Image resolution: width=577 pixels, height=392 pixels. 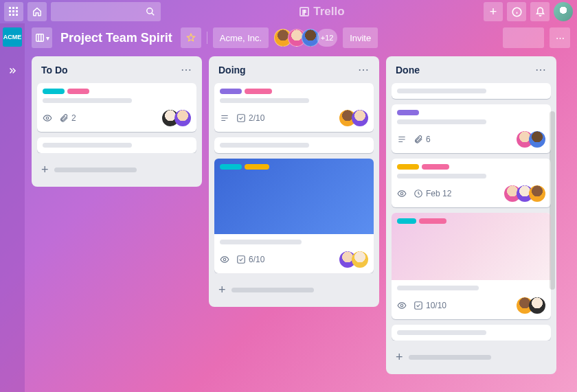 I want to click on board-title: Project Team Spirit, so click(x=117, y=38).